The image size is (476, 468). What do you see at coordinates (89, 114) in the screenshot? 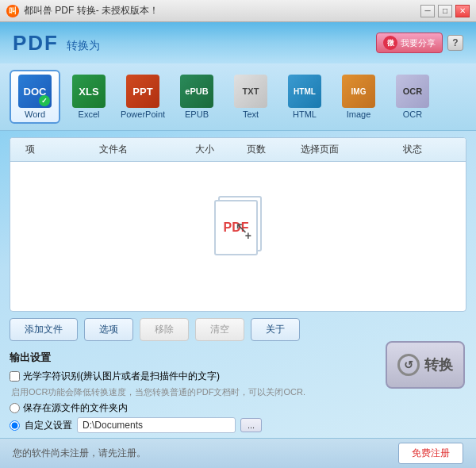
I see `excel-label: Excel` at bounding box center [89, 114].